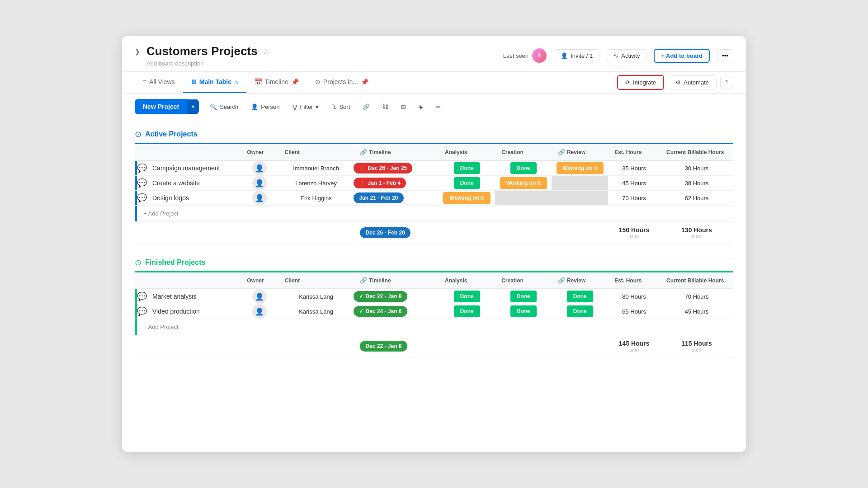 The width and height of the screenshot is (868, 488). Describe the element at coordinates (434, 152) in the screenshot. I see `active-table-header: Owner Client 🔗 Timeline Analysis Creatio…` at that location.